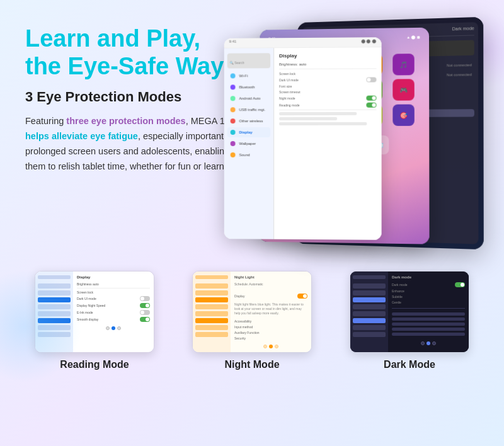 Image resolution: width=504 pixels, height=446 pixels. Describe the element at coordinates (369, 312) in the screenshot. I see `dark-sidebar` at that location.